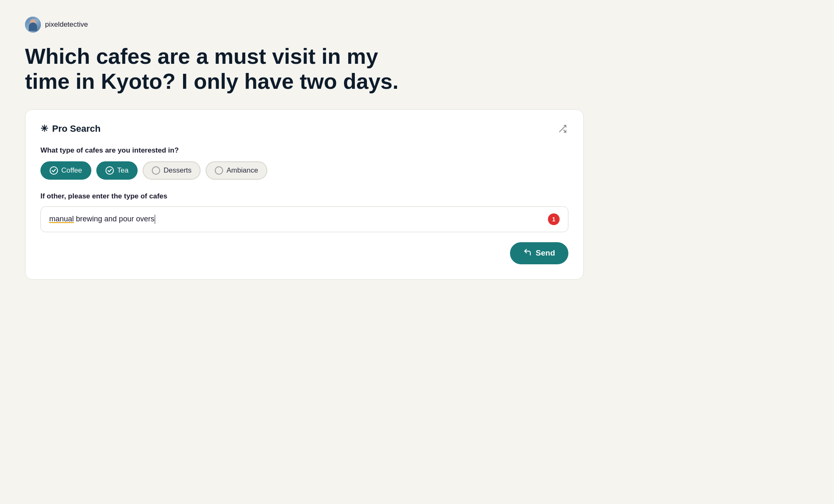  What do you see at coordinates (304, 129) in the screenshot?
I see `card-header: ✳ Pro Search` at bounding box center [304, 129].